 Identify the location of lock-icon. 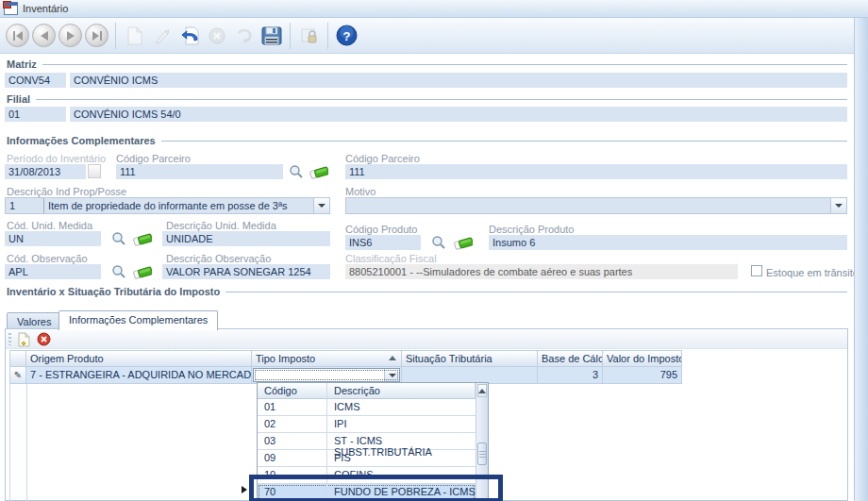
(309, 36).